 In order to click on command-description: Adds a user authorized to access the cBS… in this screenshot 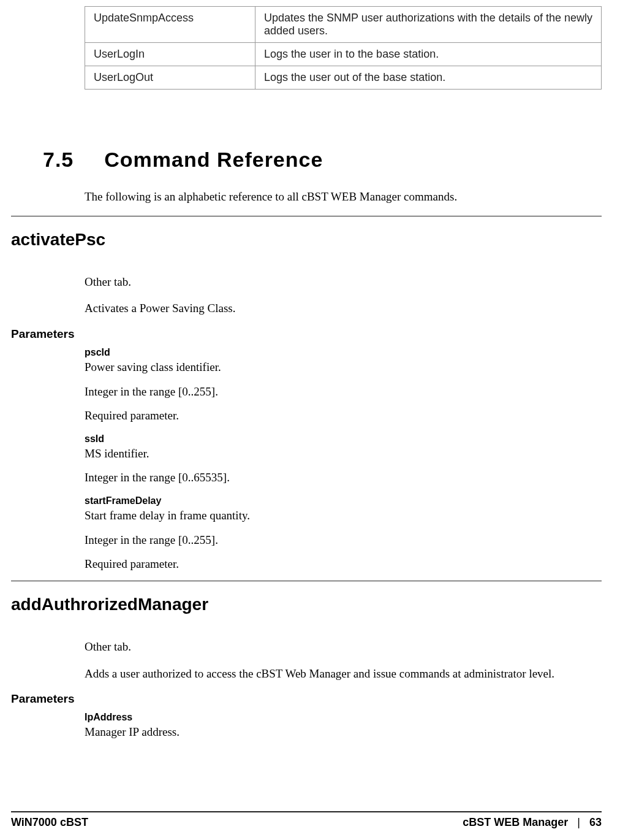, I will do `click(334, 674)`.